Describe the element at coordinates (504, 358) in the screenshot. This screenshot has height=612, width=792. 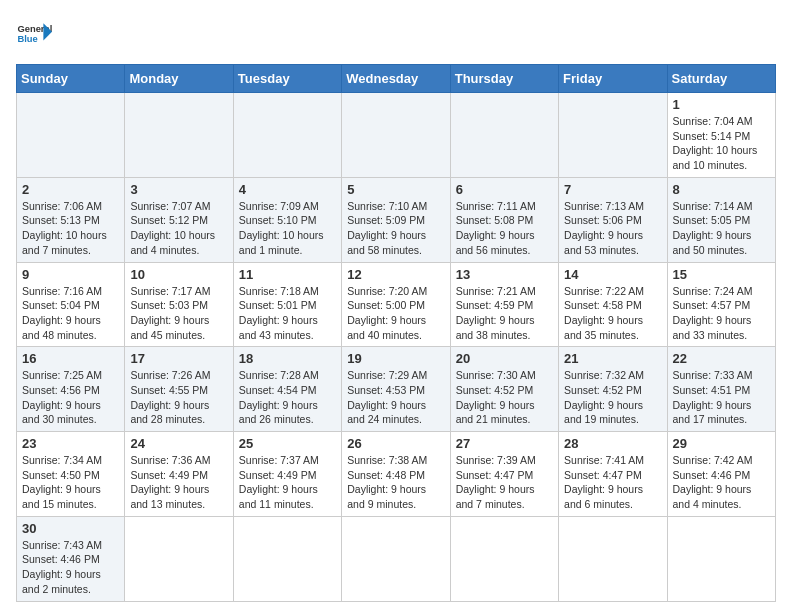
I see `day-number: 20` at that location.